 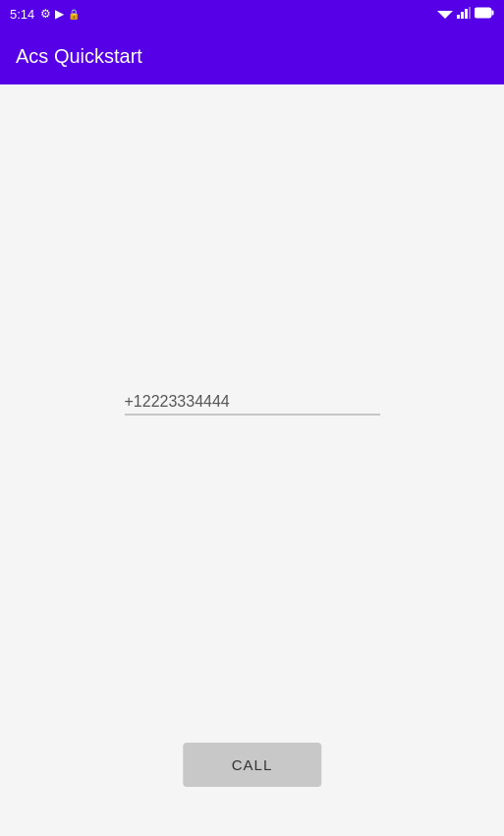 What do you see at coordinates (445, 14) in the screenshot?
I see `wifi-icon` at bounding box center [445, 14].